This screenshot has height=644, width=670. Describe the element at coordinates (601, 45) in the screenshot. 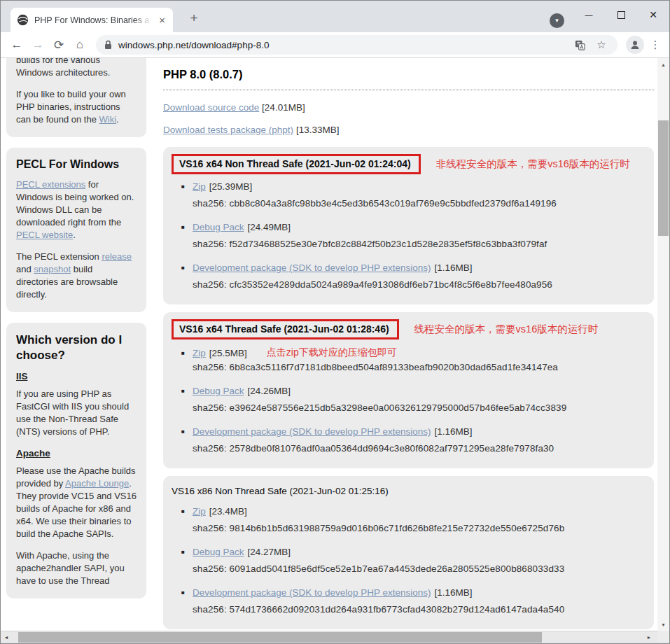

I see `bookmark-star-icon: ☆` at that location.